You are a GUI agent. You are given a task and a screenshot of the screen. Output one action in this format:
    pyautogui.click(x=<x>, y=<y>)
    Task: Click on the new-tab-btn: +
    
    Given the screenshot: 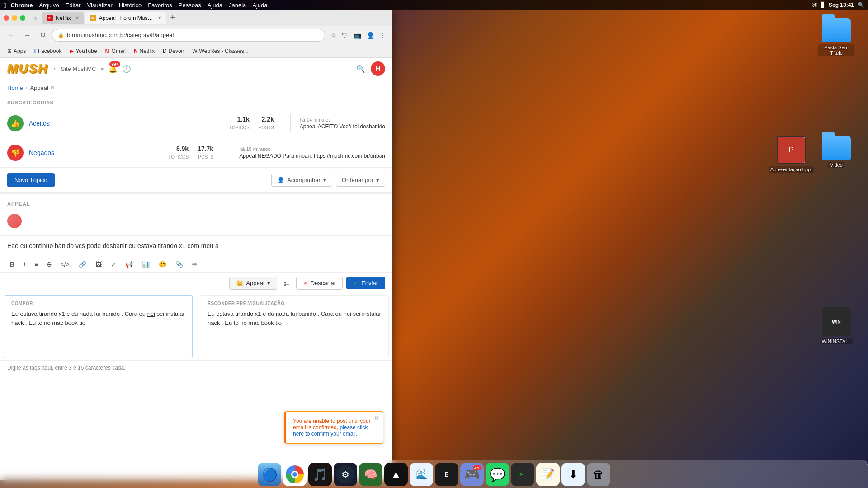 What is the action you would take?
    pyautogui.click(x=173, y=18)
    